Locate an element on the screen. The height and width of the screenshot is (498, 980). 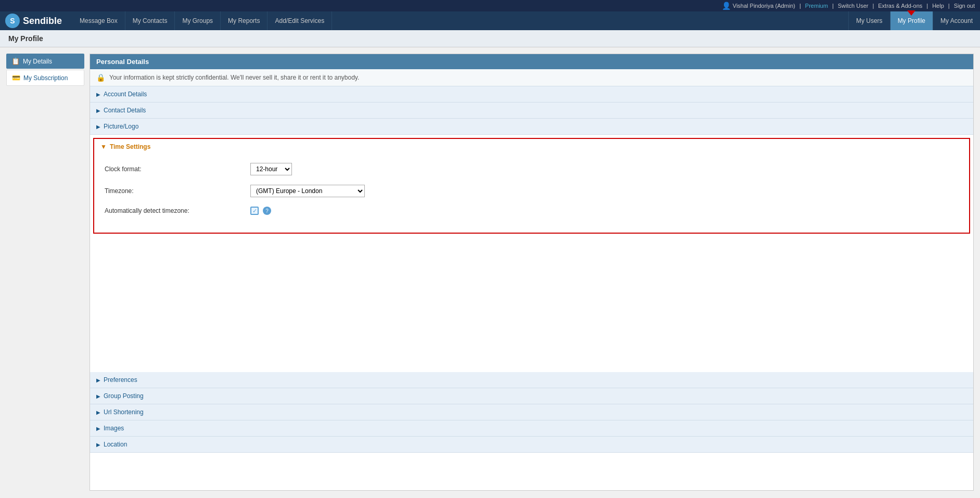
clock-format-select: 12-hour 24-hour is located at coordinates (271, 169).